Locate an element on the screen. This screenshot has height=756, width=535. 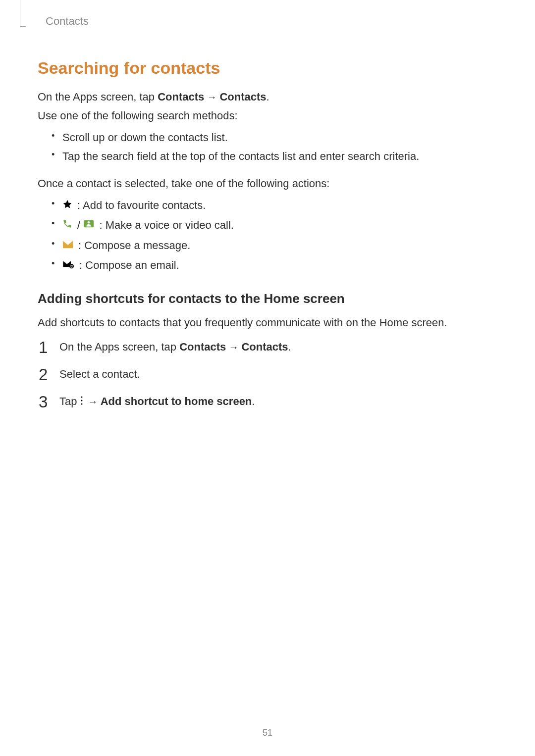
header-tab-line is located at coordinates (23, 13).